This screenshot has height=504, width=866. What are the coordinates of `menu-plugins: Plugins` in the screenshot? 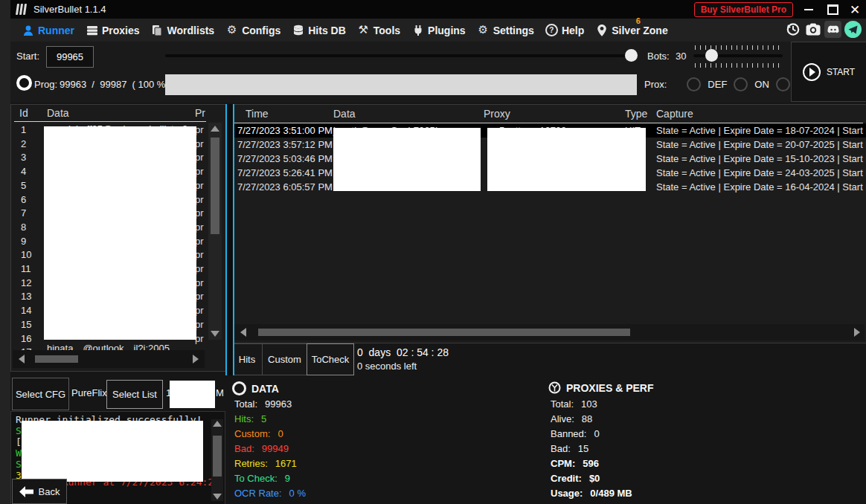 It's located at (439, 30).